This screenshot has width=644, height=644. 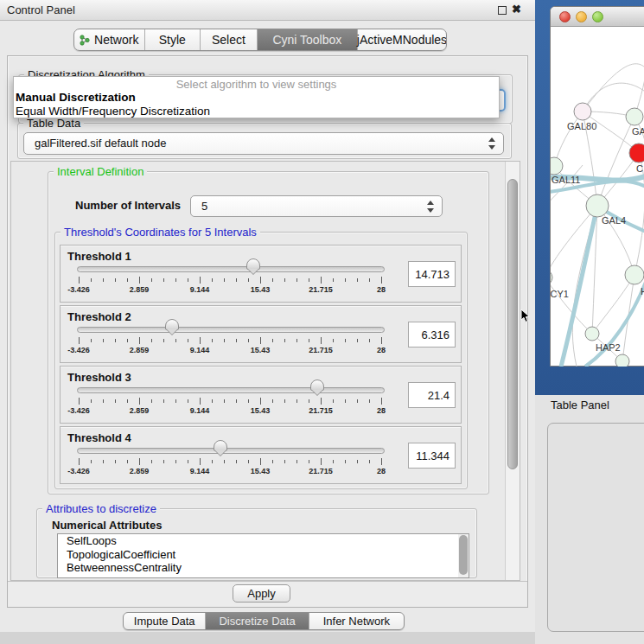 I want to click on num-intervals-label: Number of Intervals, so click(x=128, y=206).